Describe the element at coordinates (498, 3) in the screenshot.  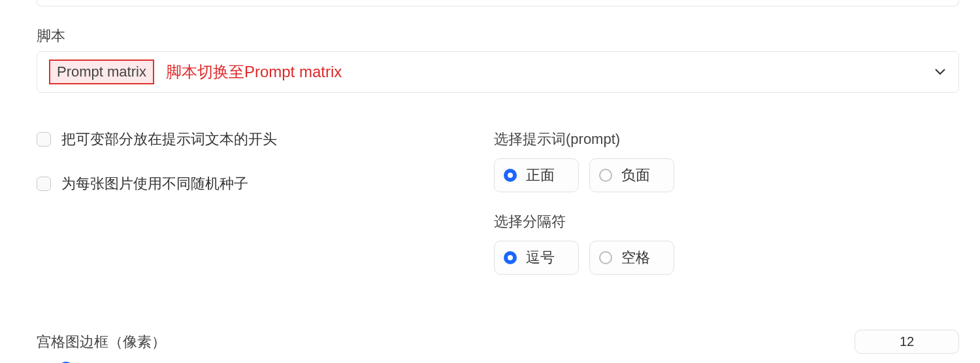
I see `previous-panel-bottom-edge` at that location.